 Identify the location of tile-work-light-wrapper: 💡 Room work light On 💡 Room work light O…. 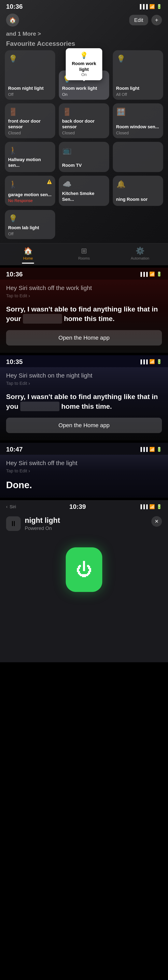
(84, 75).